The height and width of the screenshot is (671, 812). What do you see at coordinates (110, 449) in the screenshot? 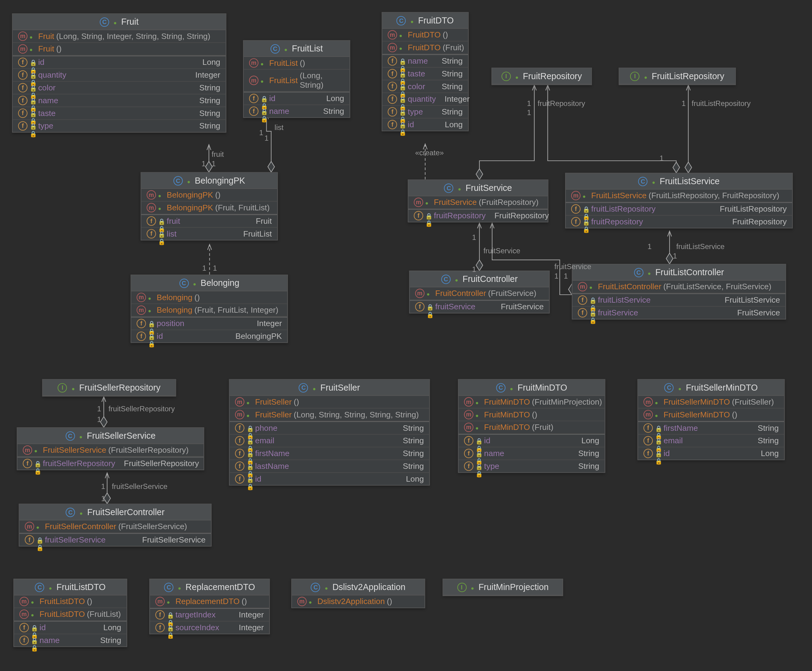
I see `class-FruitSellerService: C FruitSellerService m FruitSellerServic…` at bounding box center [110, 449].